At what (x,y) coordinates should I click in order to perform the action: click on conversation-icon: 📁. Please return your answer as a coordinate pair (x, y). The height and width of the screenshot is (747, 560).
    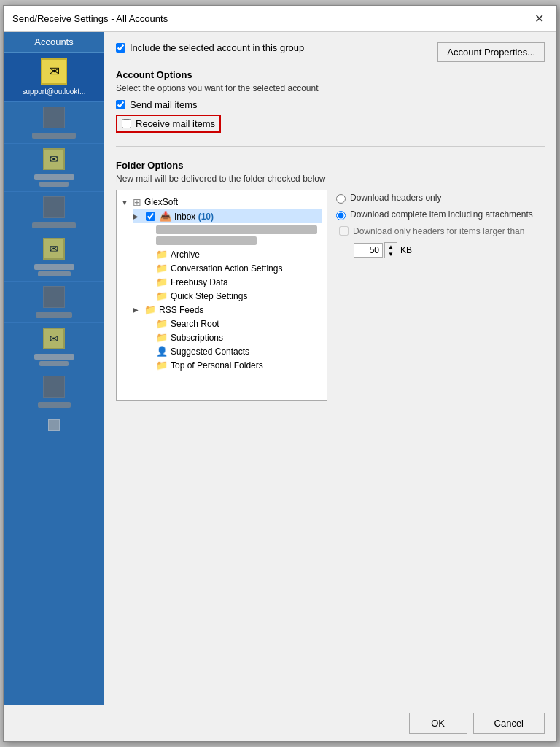
    Looking at the image, I should click on (162, 268).